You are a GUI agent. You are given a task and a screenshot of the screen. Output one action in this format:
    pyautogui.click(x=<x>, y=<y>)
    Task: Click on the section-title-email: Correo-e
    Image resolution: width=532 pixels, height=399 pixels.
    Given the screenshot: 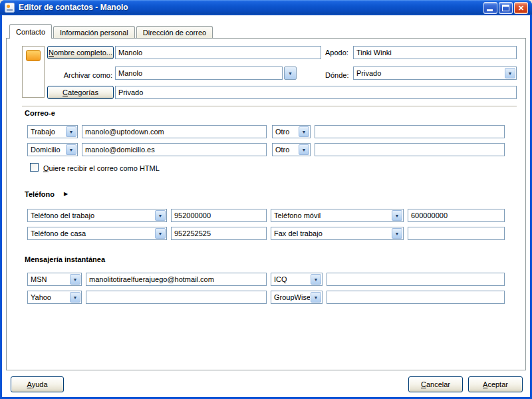 What is the action you would take?
    pyautogui.click(x=40, y=113)
    